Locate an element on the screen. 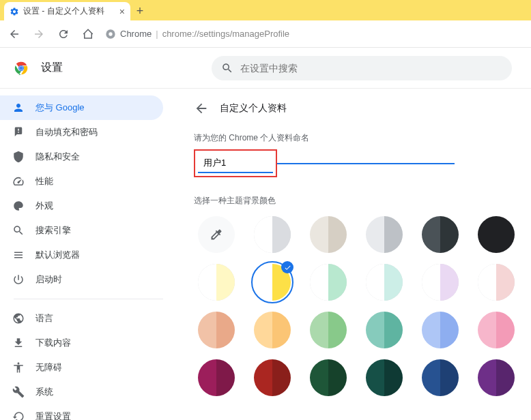  gear-icon is located at coordinates (14, 12).